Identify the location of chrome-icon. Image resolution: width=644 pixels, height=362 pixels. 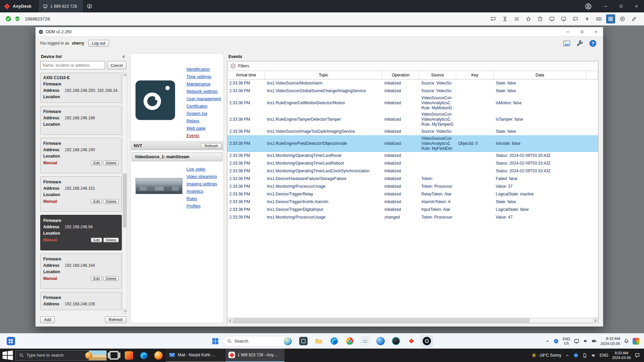
(350, 341).